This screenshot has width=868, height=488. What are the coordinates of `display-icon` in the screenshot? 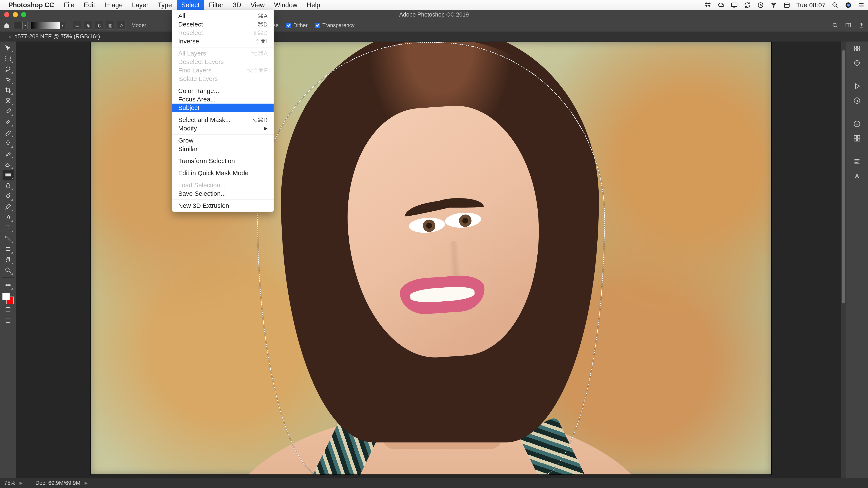 It's located at (734, 5).